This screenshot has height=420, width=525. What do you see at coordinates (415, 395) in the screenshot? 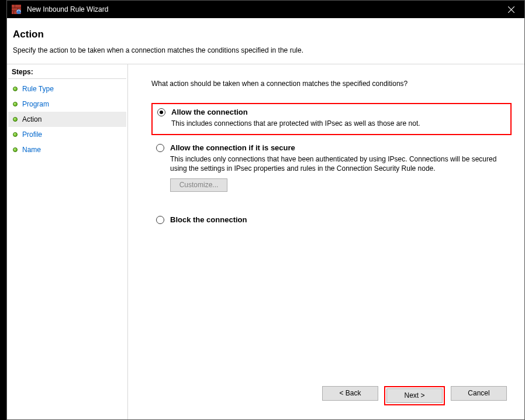
I see `next-button: Next >` at bounding box center [415, 395].